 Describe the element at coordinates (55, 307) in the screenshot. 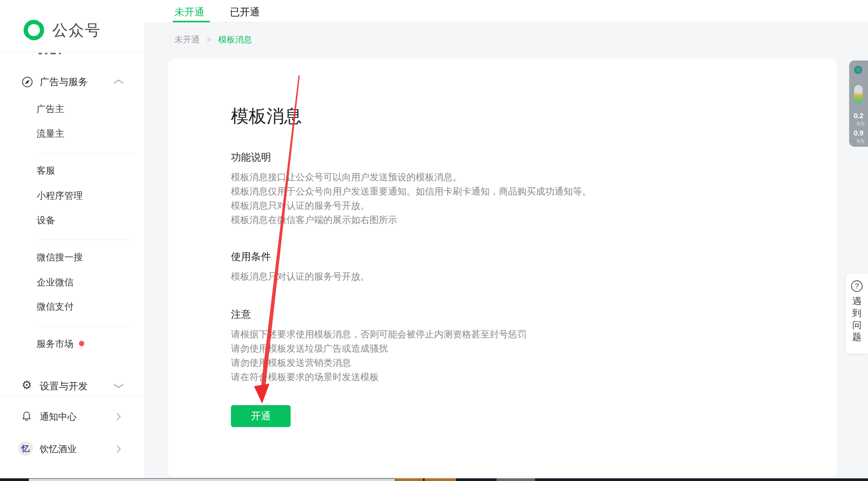

I see `sidebar-item-wechat-pay: 微信支付` at that location.